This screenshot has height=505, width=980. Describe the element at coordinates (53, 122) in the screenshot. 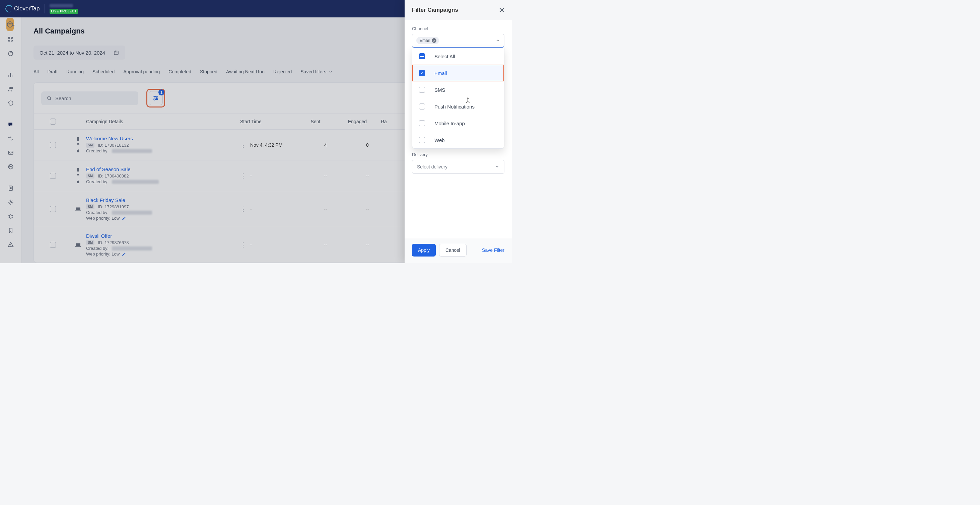

I see `select-all-checkbox` at that location.